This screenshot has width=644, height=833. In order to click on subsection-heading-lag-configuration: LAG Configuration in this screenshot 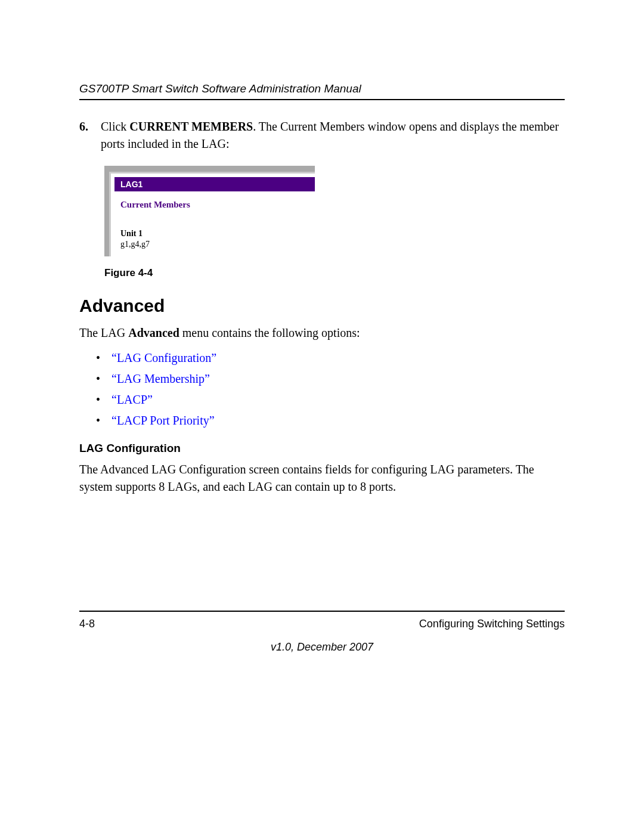, I will do `click(322, 448)`.